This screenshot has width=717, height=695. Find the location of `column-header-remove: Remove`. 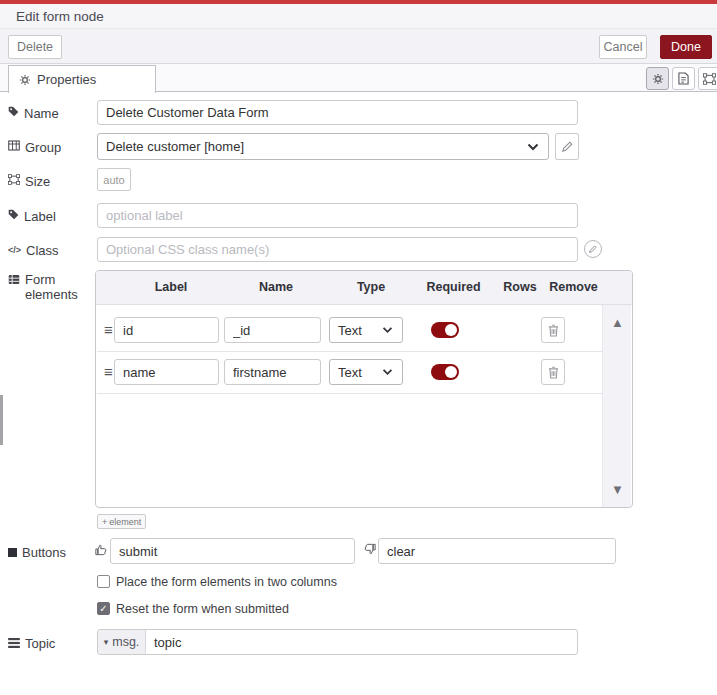

column-header-remove: Remove is located at coordinates (574, 287).